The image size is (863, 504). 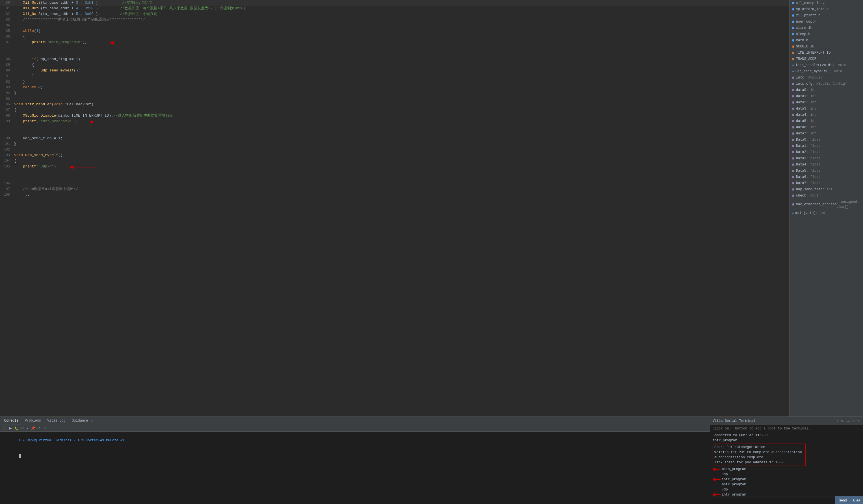 I want to click on table-row: 105 printf("udp\n");, so click(x=395, y=172).